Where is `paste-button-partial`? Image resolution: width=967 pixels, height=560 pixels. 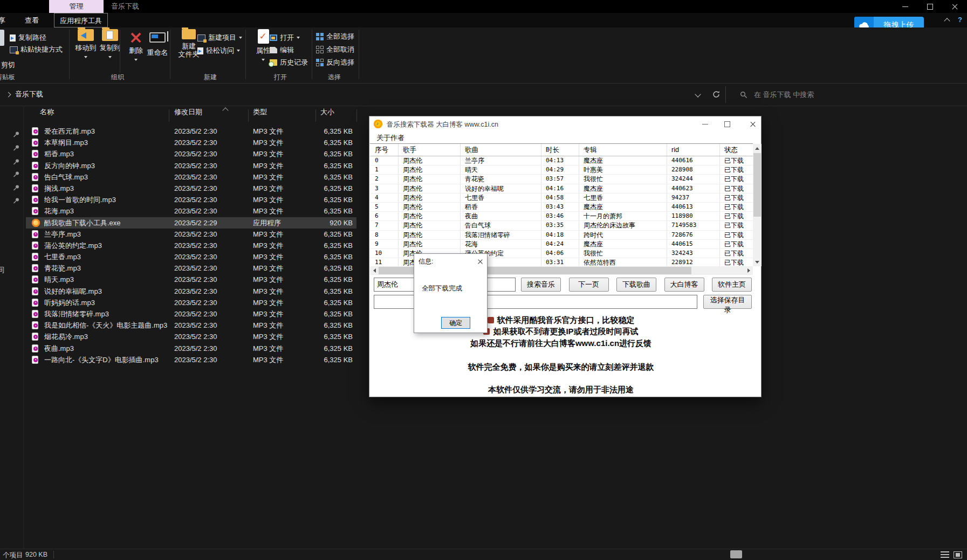 paste-button-partial is located at coordinates (2, 38).